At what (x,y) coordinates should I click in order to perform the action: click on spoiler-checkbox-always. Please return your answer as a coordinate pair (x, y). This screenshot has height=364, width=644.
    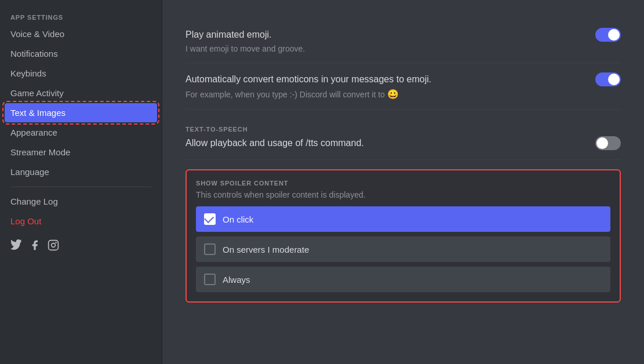
    Looking at the image, I should click on (210, 279).